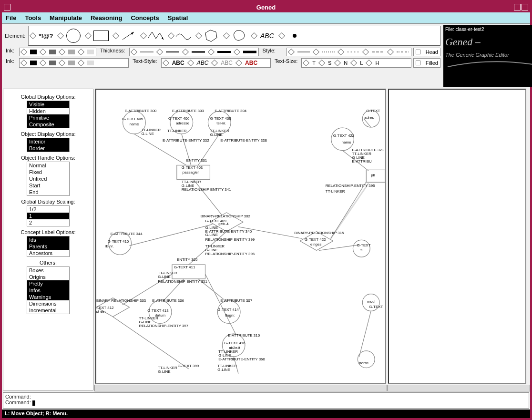 Image resolution: width=532 pixels, height=420 pixels. What do you see at coordinates (48, 97) in the screenshot?
I see `options-heading-globalDisplay: Global Display Options:` at bounding box center [48, 97].